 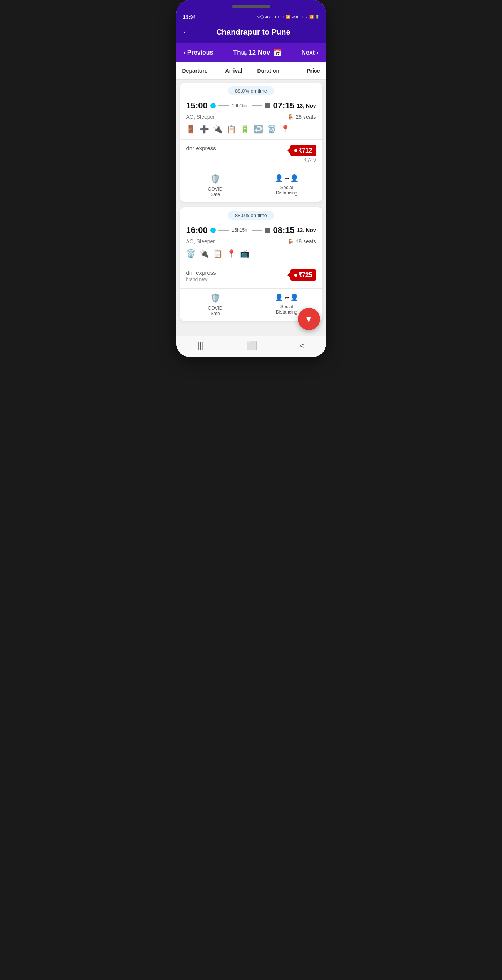 What do you see at coordinates (197, 106) in the screenshot?
I see `depart-time-1: 15:00` at bounding box center [197, 106].